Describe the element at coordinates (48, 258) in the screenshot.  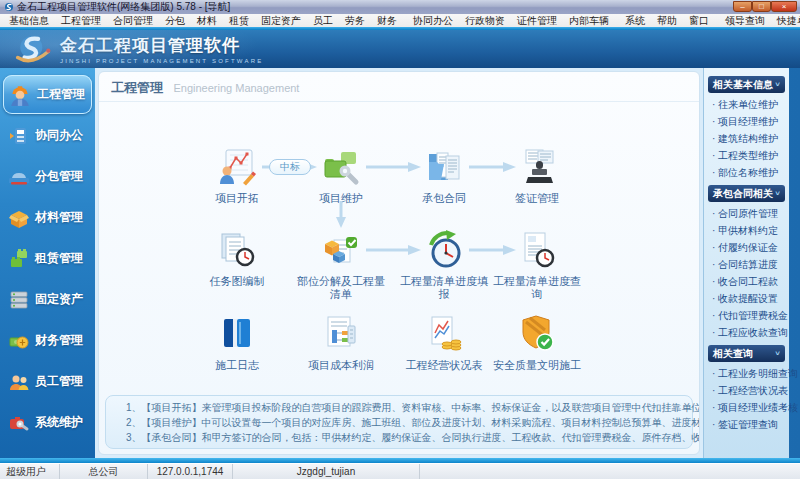
I see `sidebar-item-lease: 租赁管理` at that location.